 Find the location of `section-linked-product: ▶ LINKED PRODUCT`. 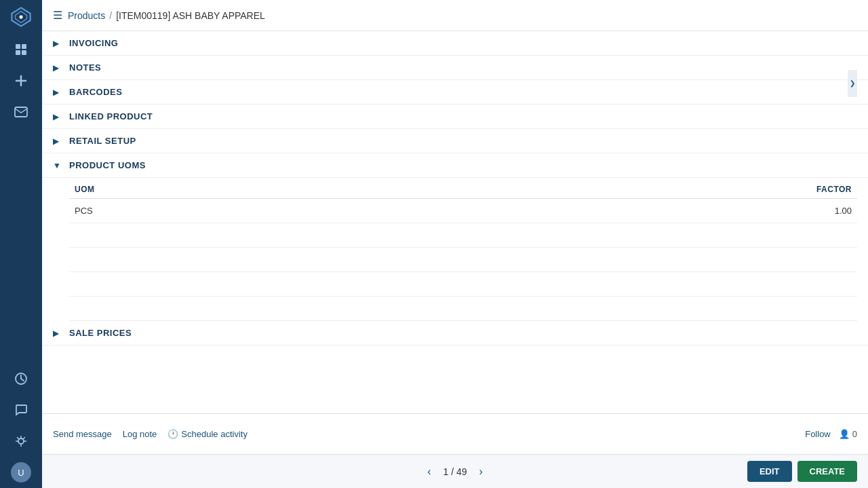

section-linked-product: ▶ LINKED PRODUCT is located at coordinates (455, 117).